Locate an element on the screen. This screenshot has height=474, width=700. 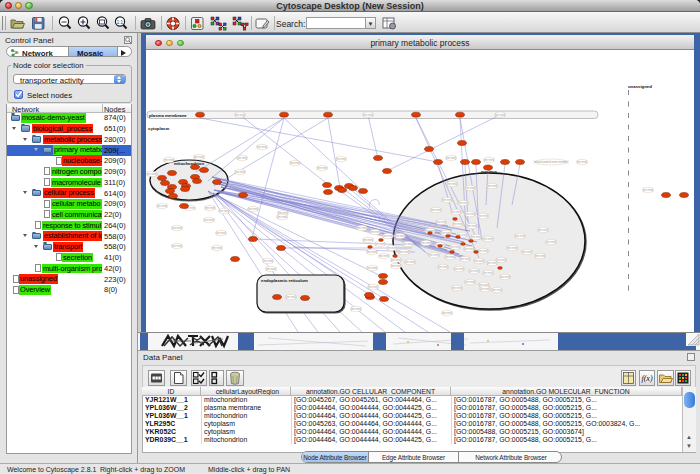
svg-text: [mitochondrial inner membr] is located at coordinates (552, 162).